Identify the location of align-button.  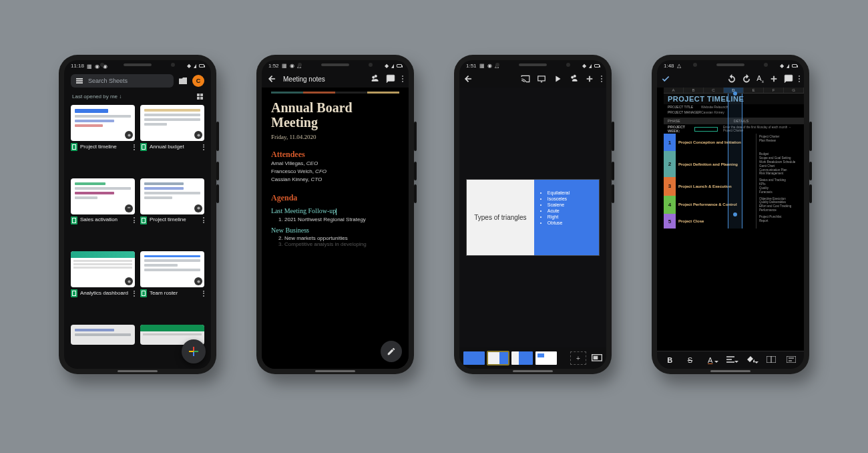
(730, 360).